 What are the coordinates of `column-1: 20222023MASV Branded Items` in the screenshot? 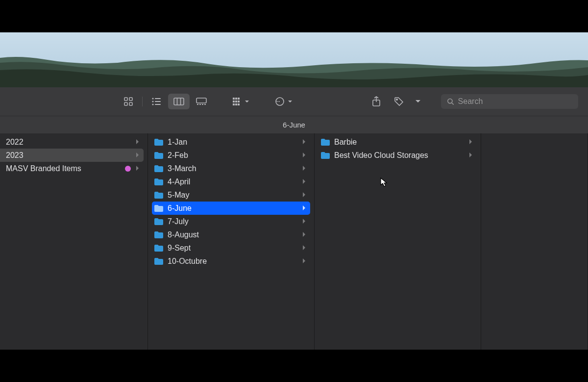 It's located at (74, 241).